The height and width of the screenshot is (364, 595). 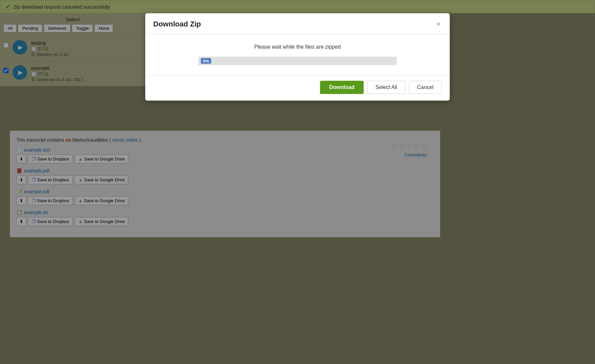 What do you see at coordinates (298, 24) in the screenshot?
I see `modal-header: Download Zip ×` at bounding box center [298, 24].